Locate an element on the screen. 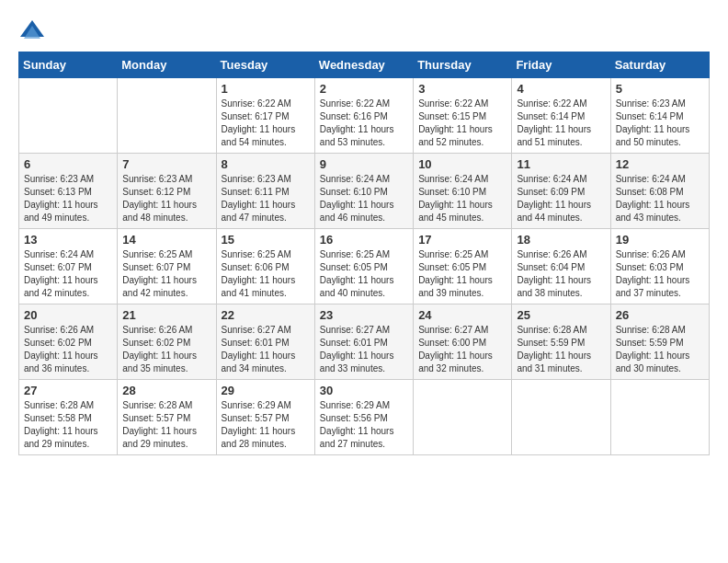  day-number: 18 is located at coordinates (561, 239).